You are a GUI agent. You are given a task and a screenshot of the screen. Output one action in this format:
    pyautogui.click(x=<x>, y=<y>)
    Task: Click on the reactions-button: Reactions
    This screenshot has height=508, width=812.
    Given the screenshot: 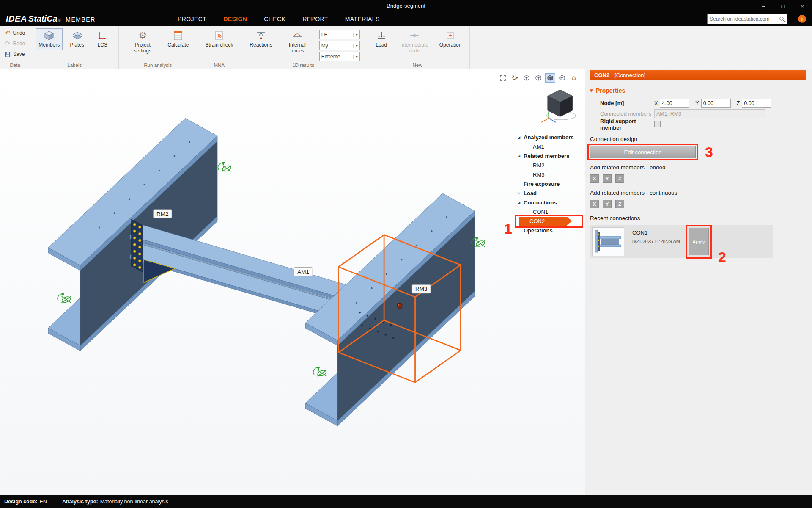 What is the action you would take?
    pyautogui.click(x=261, y=39)
    